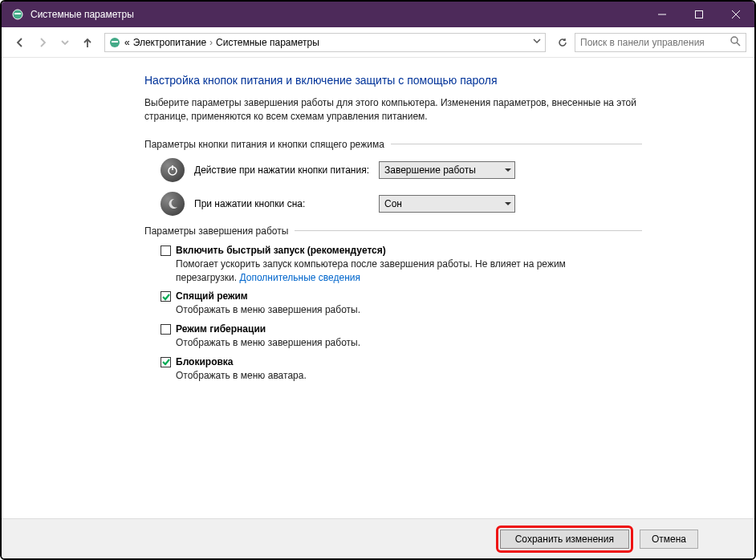 The width and height of the screenshot is (756, 560). What do you see at coordinates (173, 170) in the screenshot?
I see `power-icon` at bounding box center [173, 170].